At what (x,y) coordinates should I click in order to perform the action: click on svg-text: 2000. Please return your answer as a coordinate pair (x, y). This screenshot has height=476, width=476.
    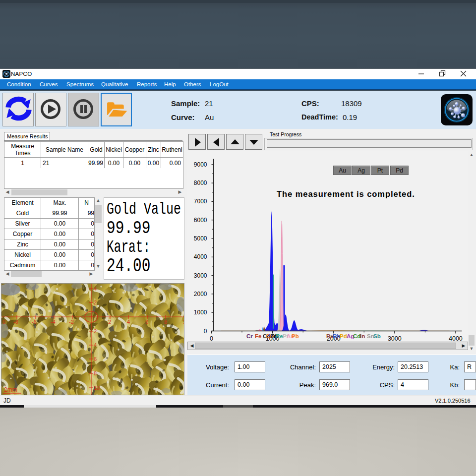
    Looking at the image, I should click on (200, 294).